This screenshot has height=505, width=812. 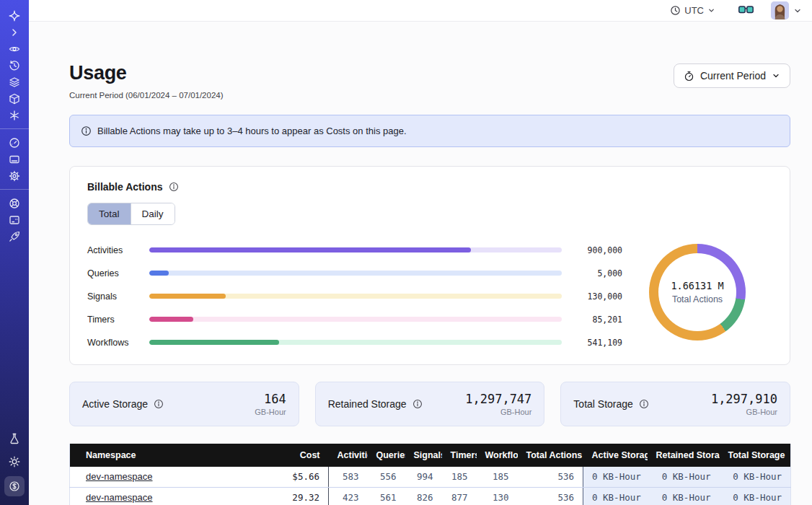 I want to click on donut-total-label: Total Actions, so click(x=697, y=299).